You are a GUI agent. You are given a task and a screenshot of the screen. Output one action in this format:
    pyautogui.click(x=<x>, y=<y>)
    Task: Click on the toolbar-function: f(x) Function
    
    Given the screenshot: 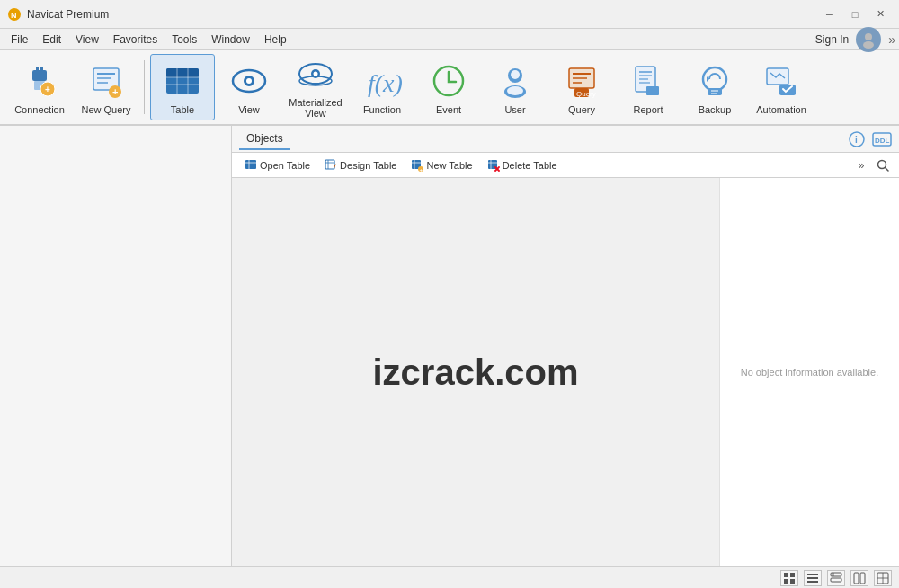 What is the action you would take?
    pyautogui.click(x=382, y=87)
    